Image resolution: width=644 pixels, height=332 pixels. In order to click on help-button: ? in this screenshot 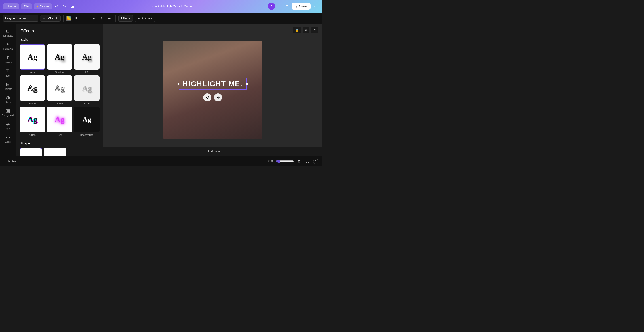, I will do `click(316, 161)`.